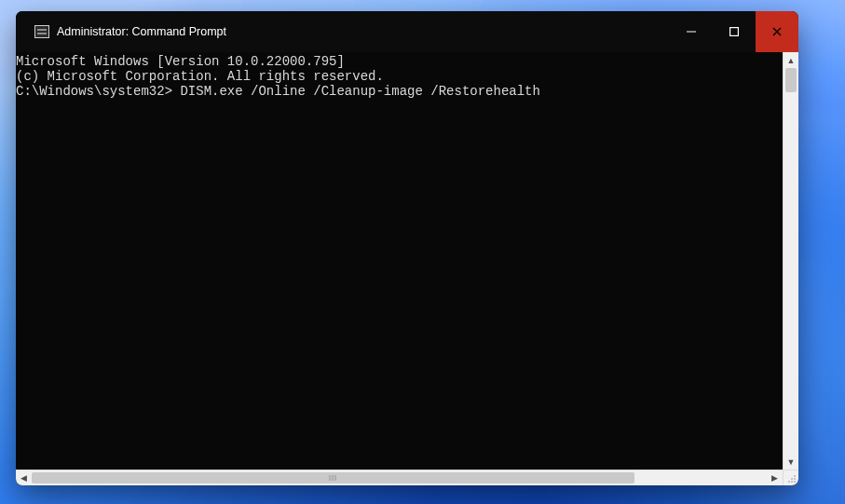  What do you see at coordinates (42, 32) in the screenshot?
I see `cmd-icon` at bounding box center [42, 32].